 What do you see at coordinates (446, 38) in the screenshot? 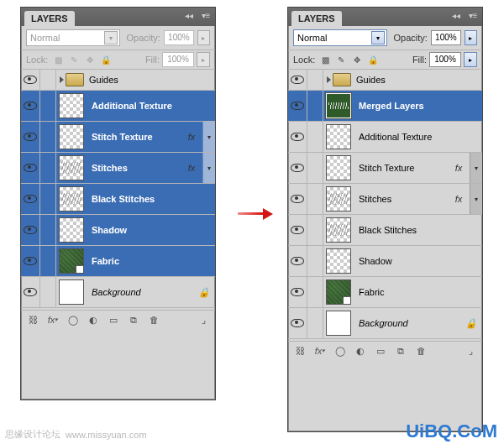
I see `opacity-value: 100%` at bounding box center [446, 38].